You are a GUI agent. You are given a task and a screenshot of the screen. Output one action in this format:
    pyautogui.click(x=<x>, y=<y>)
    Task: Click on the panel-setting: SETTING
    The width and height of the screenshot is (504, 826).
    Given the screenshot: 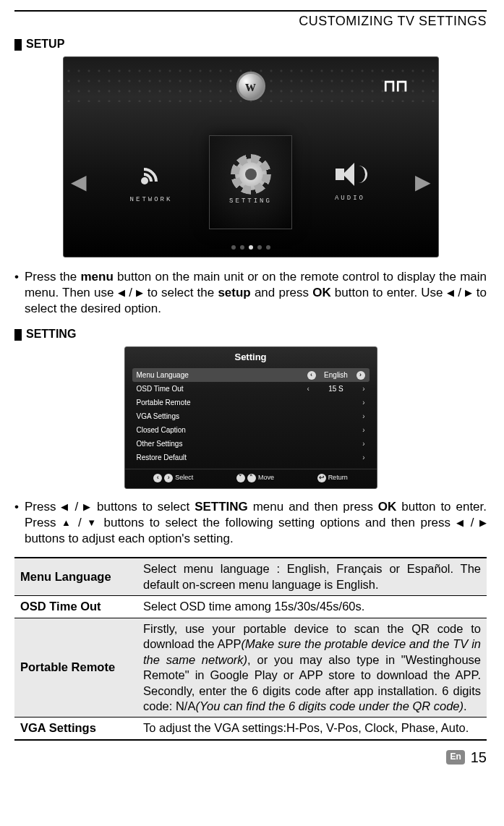 What is the action you would take?
    pyautogui.click(x=251, y=182)
    